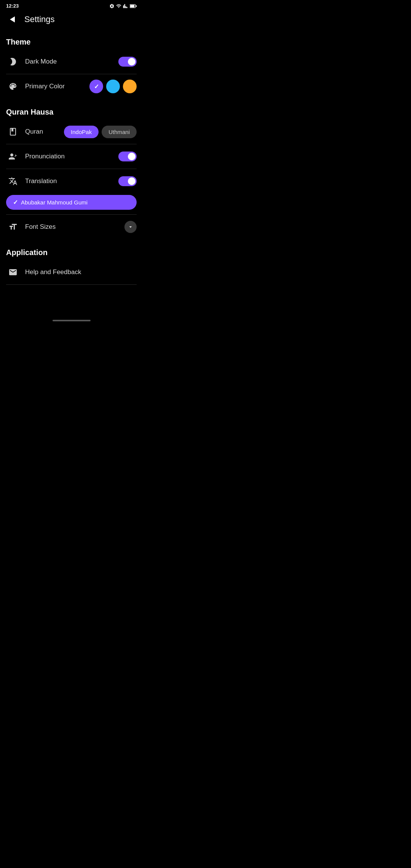 The image size is (411, 868). I want to click on primary-color-icon, so click(13, 86).